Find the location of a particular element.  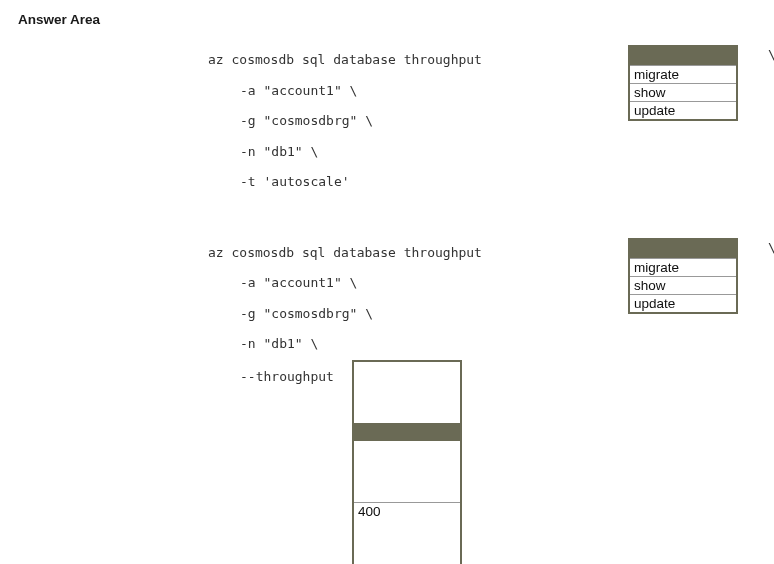

dropdown-command-1: migrate show update is located at coordinates (683, 83).